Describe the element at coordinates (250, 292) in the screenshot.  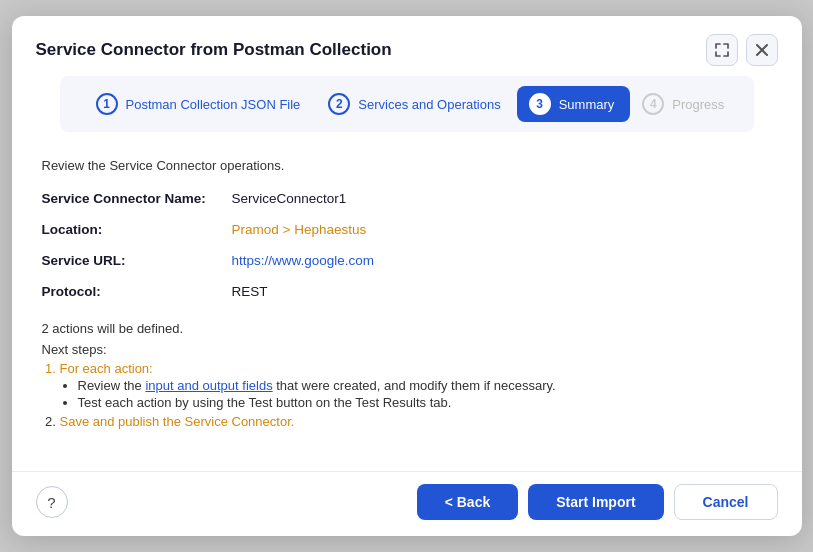
I see `field-value-protocol: REST` at that location.